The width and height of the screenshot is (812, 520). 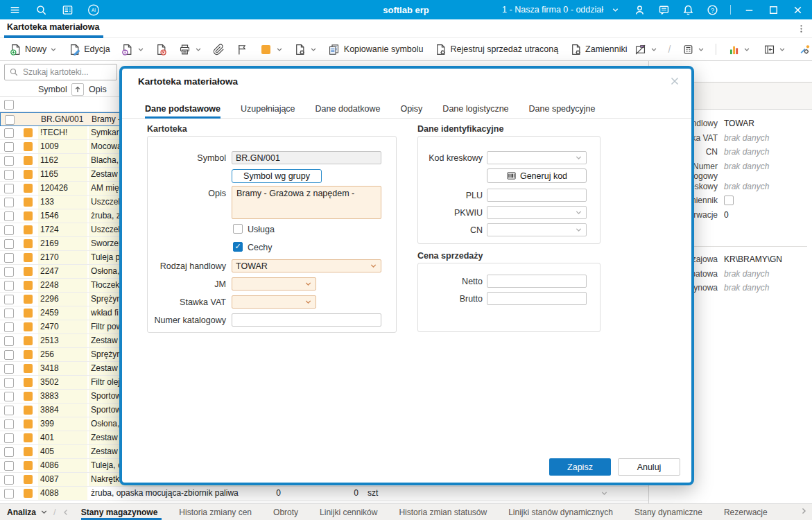 What do you see at coordinates (24, 512) in the screenshot?
I see `analiza-menu: Analiza` at bounding box center [24, 512].